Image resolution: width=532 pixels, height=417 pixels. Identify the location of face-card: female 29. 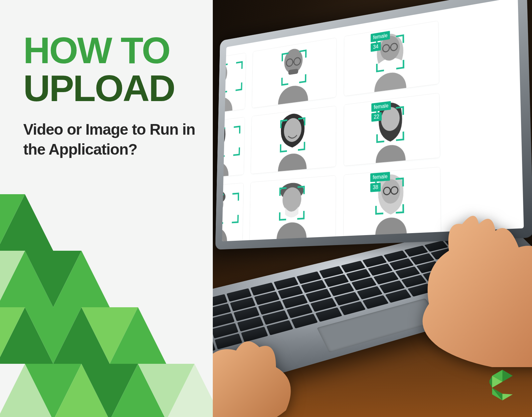
(233, 148).